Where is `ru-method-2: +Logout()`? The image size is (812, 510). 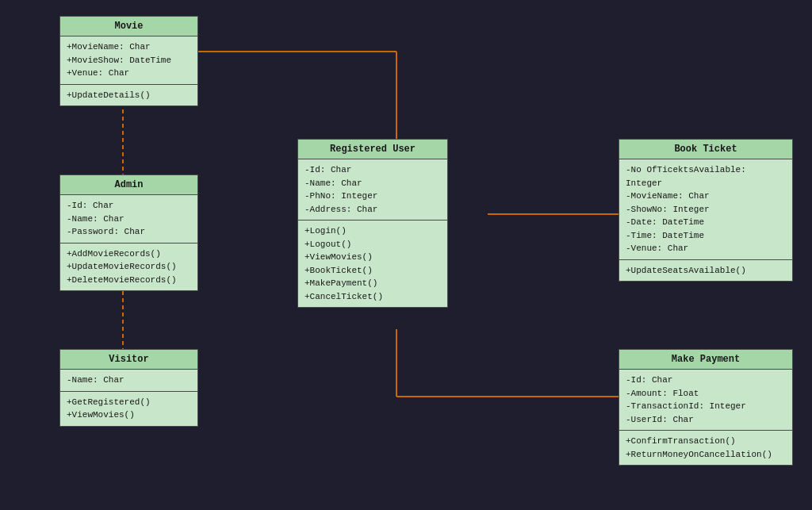 ru-method-2: +Logout() is located at coordinates (373, 244).